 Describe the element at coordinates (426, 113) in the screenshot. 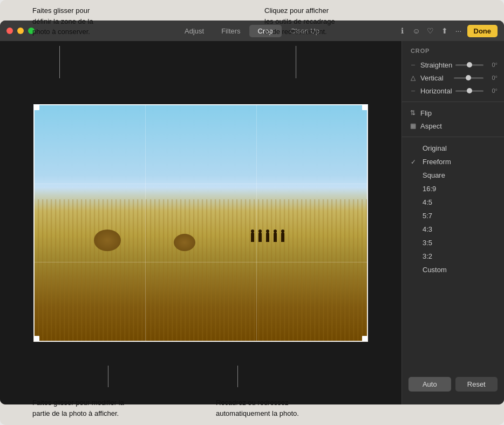

I see `flip-label: Flip` at that location.